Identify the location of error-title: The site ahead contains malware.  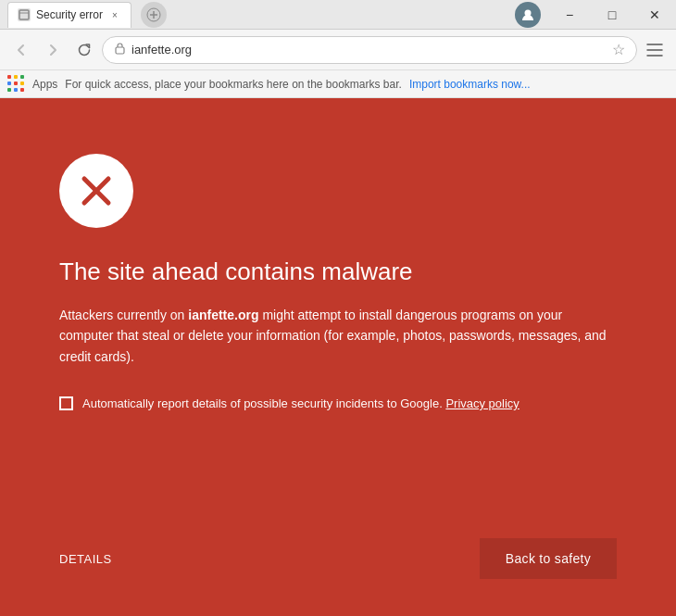
(338, 272).